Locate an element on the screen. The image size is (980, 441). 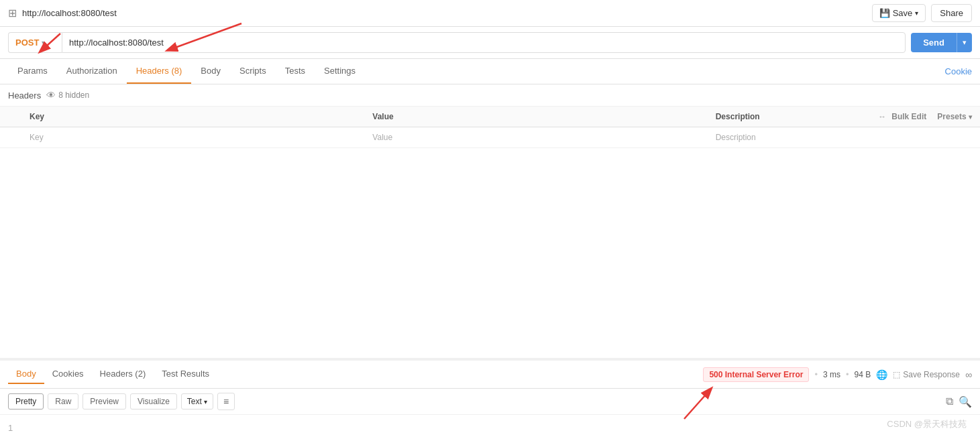
line-number-1: 1 is located at coordinates (11, 428).